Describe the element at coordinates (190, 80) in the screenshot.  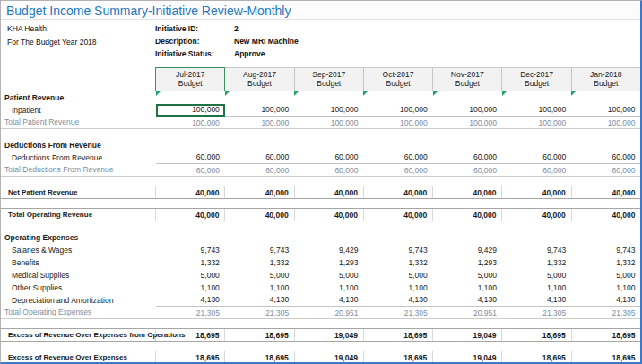
I see `column-header-jul-2017: Jul-2017Budget` at that location.